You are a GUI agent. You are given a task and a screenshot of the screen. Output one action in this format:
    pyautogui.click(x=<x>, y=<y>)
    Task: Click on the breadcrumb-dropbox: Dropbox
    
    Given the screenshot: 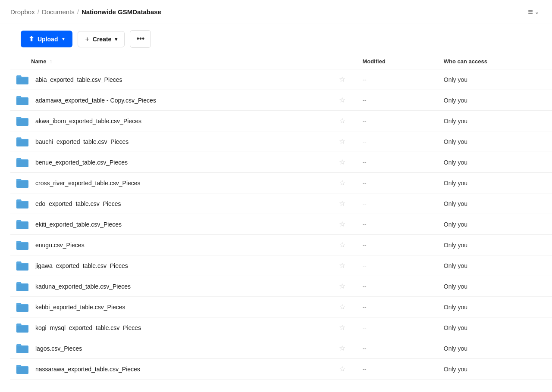 What is the action you would take?
    pyautogui.click(x=22, y=12)
    